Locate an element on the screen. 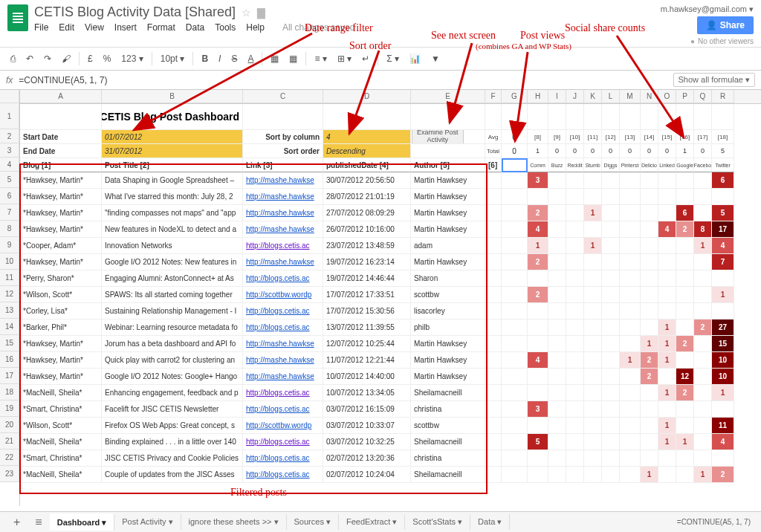  table-row: *MacNeill, Sheila*Couple of updates from… is located at coordinates (391, 475).